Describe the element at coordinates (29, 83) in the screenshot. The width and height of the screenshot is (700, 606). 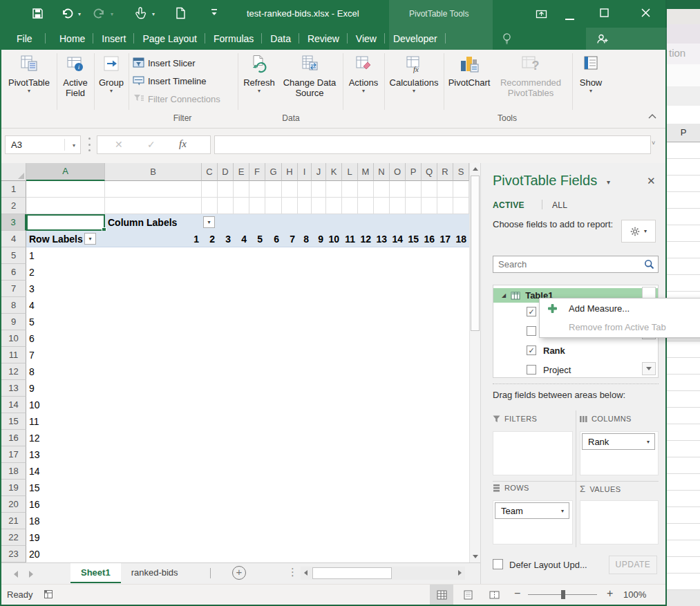
I see `pivottable-button: PivotTable ▾` at that location.